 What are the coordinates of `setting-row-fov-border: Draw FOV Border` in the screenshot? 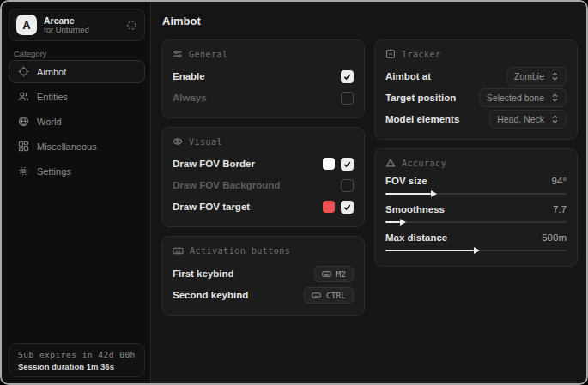 It's located at (263, 164).